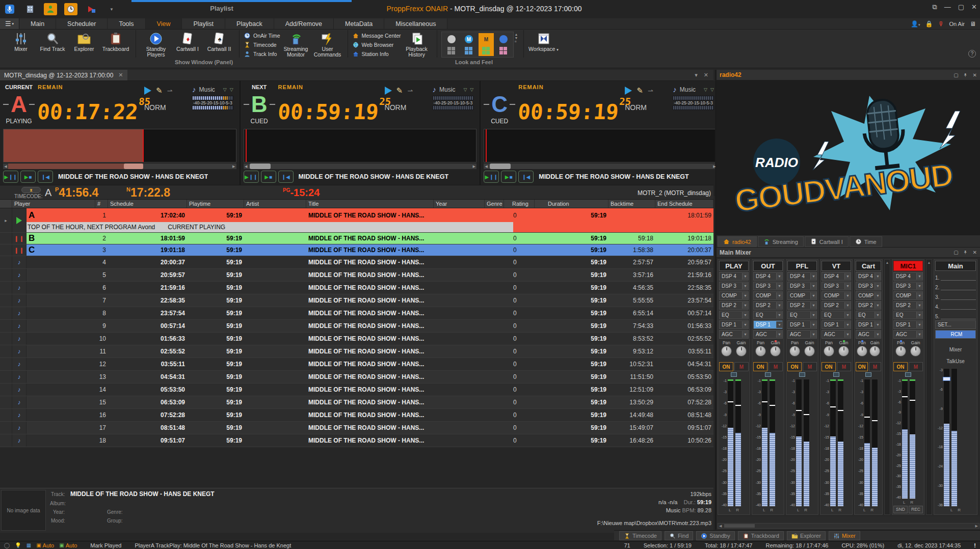  What do you see at coordinates (159, 91) in the screenshot?
I see `edit-icon: ✎` at bounding box center [159, 91].